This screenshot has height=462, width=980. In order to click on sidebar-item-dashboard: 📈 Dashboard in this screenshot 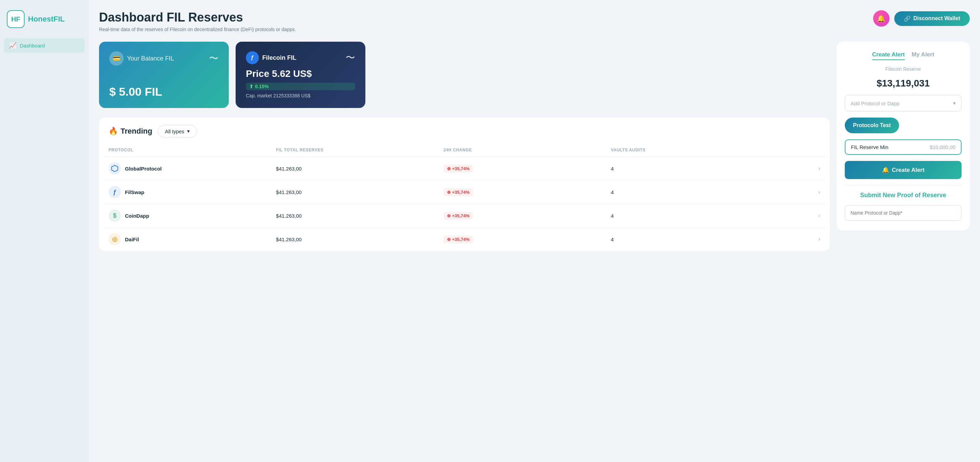, I will do `click(45, 46)`.